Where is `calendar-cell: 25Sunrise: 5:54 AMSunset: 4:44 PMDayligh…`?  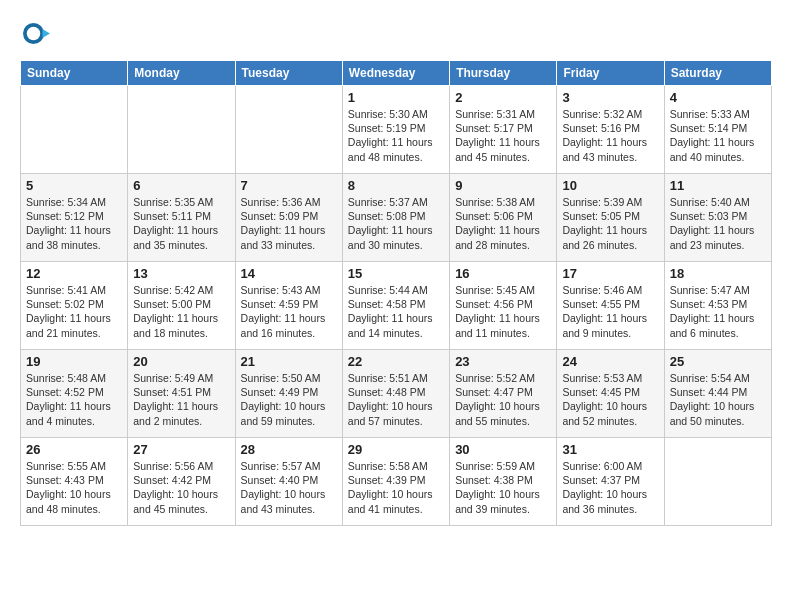 calendar-cell: 25Sunrise: 5:54 AMSunset: 4:44 PMDayligh… is located at coordinates (718, 394).